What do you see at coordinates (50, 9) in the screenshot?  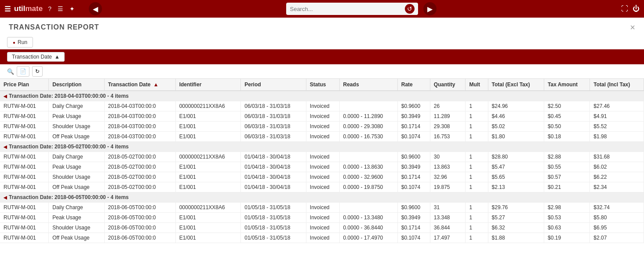 I see `help-icon: ?` at bounding box center [50, 9].